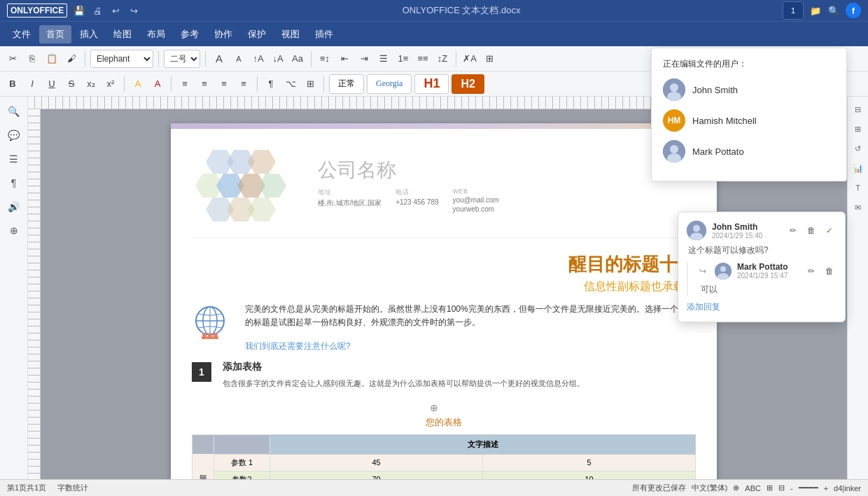 The image size is (868, 496). Describe the element at coordinates (858, 188) in the screenshot. I see `right-text-icon: T` at that location.